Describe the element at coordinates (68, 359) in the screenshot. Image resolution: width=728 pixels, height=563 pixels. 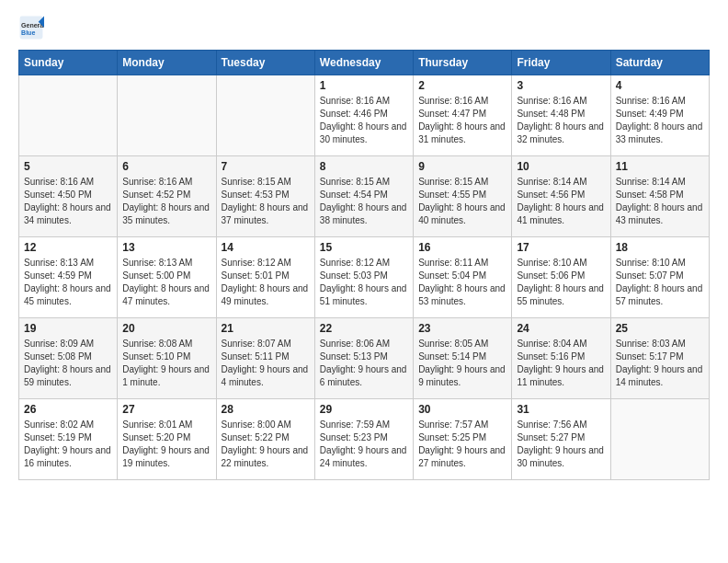
I see `calendar-cell: 19Sunrise: 8:09 AMSunset: 5:08 PMDayligh…` at that location.